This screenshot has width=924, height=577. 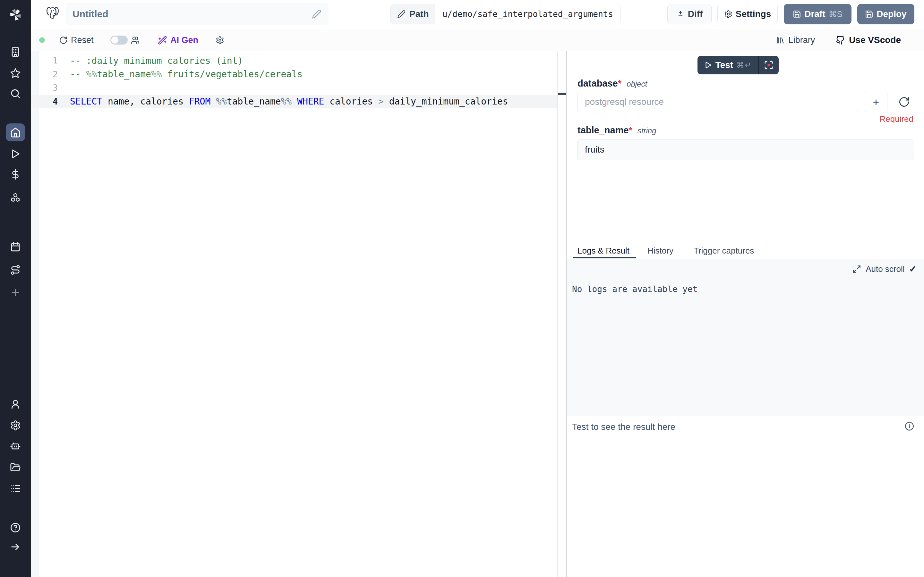 What do you see at coordinates (15, 15) in the screenshot?
I see `windmill-pinwheel-icon` at bounding box center [15, 15].